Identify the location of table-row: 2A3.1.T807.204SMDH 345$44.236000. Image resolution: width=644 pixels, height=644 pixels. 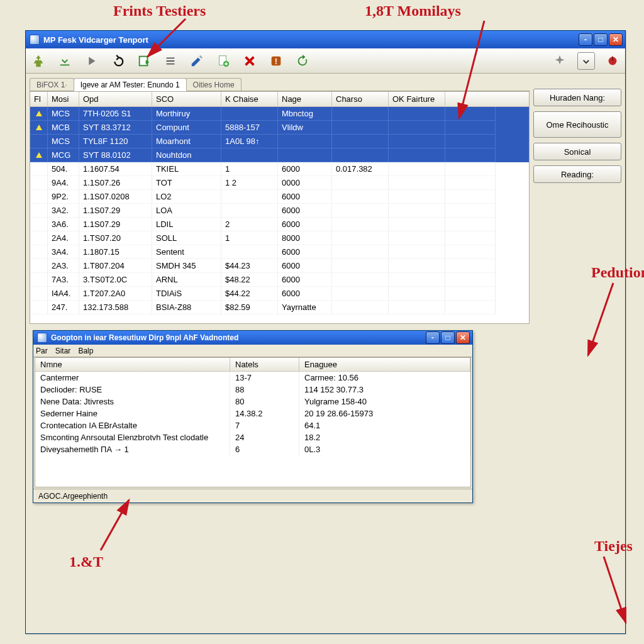
(279, 266).